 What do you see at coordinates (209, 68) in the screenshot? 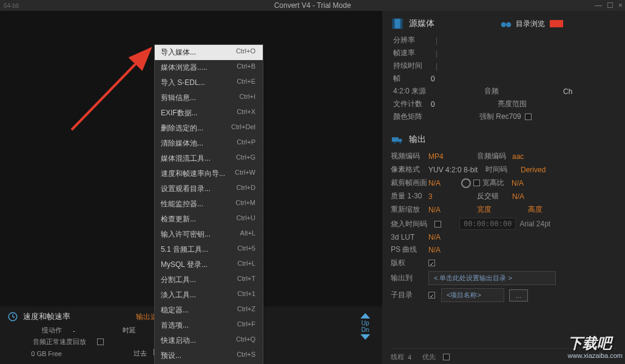
I see `menu-item-1: 媒体浏览器.....Ctrl+B` at bounding box center [209, 68].